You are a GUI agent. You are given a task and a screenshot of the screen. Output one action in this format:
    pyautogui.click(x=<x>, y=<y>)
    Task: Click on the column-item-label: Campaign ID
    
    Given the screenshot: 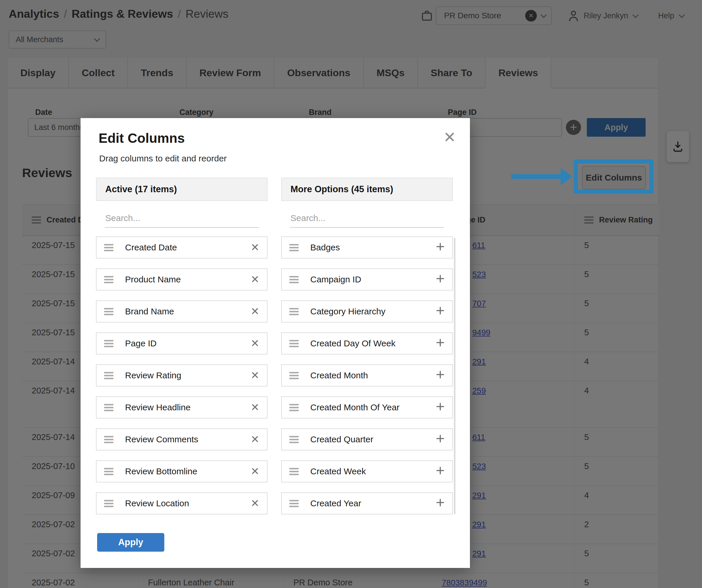 What is the action you would take?
    pyautogui.click(x=336, y=279)
    